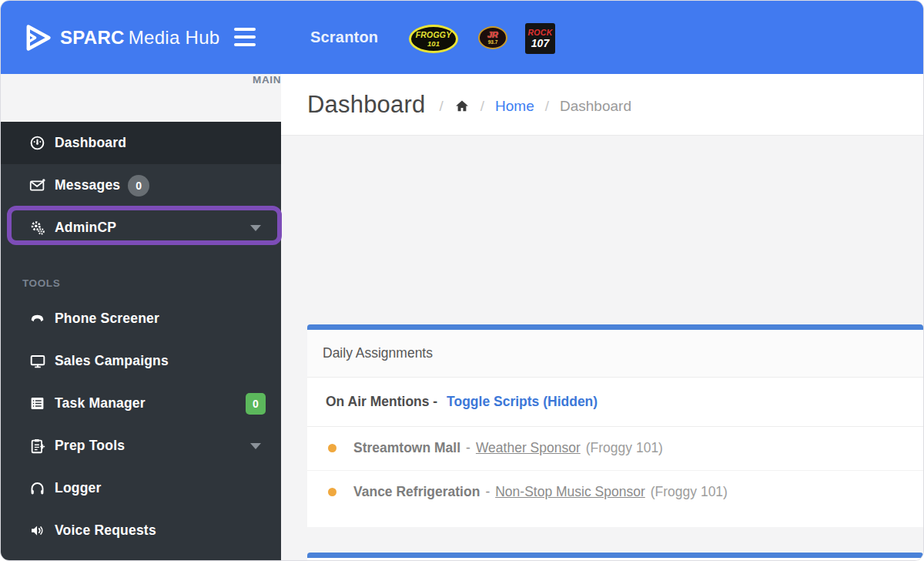 Image resolution: width=924 pixels, height=561 pixels. What do you see at coordinates (141, 404) in the screenshot?
I see `sidebar-item-task-manager: Task Manager 0` at bounding box center [141, 404].